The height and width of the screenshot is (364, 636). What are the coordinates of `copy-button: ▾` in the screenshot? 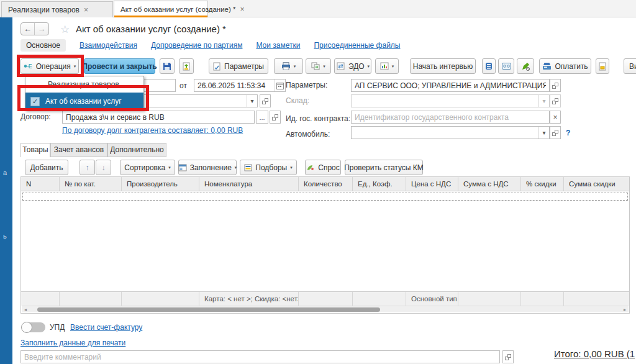 It's located at (318, 66).